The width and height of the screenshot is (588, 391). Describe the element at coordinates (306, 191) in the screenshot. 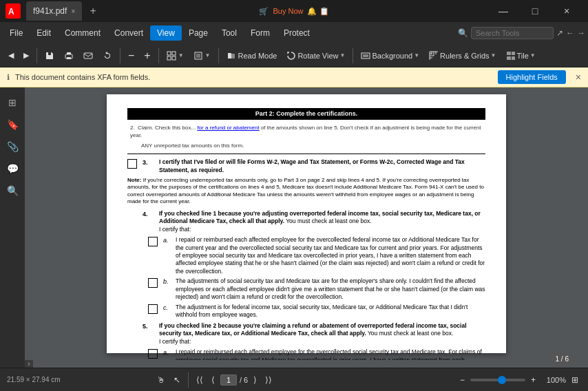

I see `note-block: Note: If you're correcting underreported…` at that location.